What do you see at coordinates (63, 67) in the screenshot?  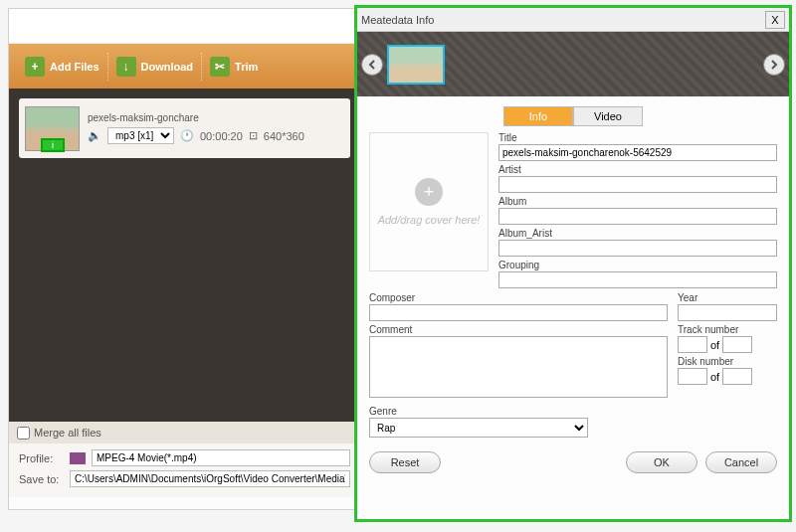 I see `add-files-button: + Add Files` at bounding box center [63, 67].